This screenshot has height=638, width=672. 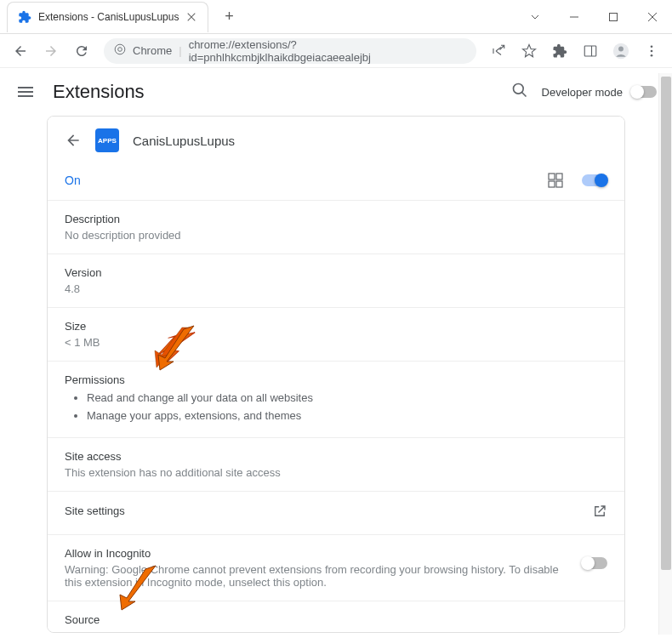 I want to click on menu-icon, so click(x=652, y=51).